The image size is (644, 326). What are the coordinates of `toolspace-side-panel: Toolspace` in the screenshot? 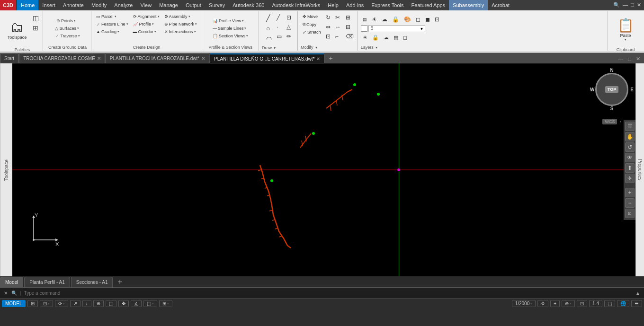 It's located at (6, 170).